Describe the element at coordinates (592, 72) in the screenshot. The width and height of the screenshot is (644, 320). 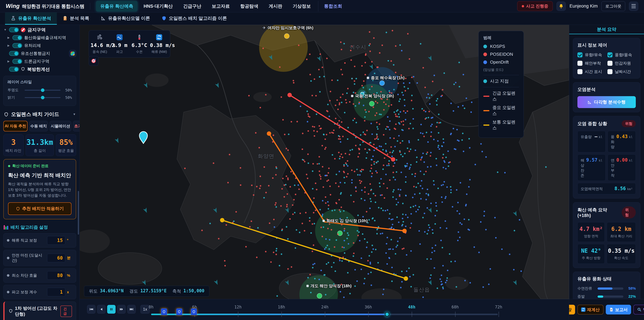
I see `checkbox-4: 시간 표시` at that location.